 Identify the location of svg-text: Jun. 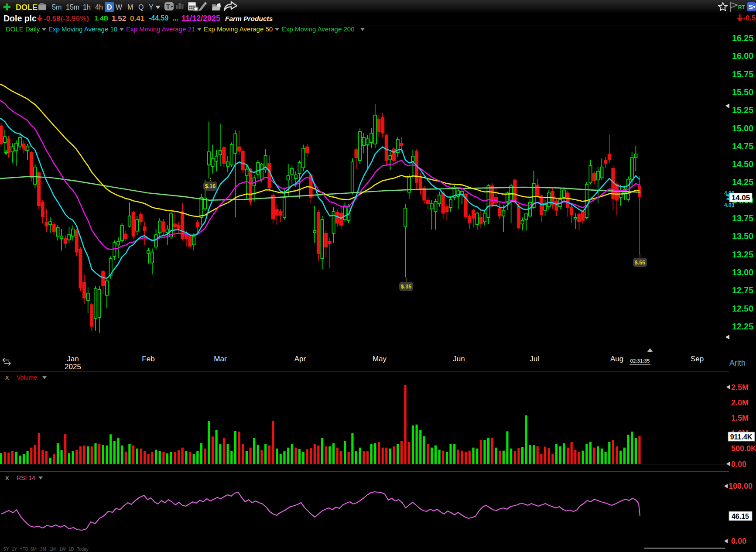
(459, 359).